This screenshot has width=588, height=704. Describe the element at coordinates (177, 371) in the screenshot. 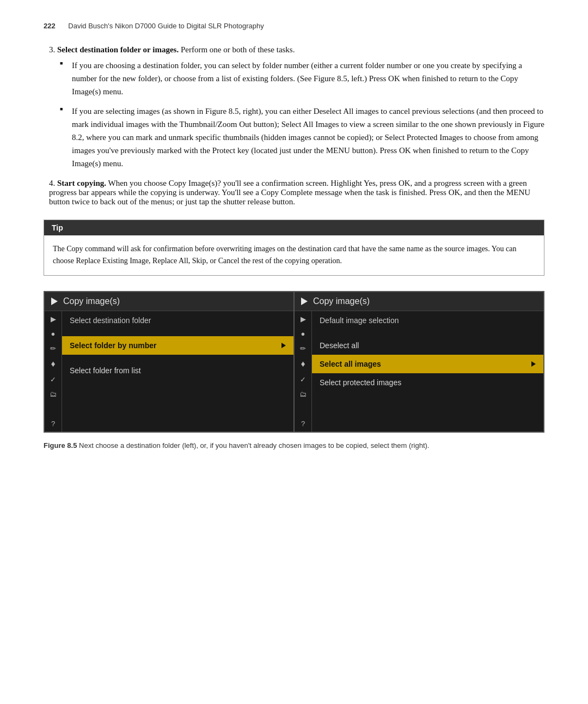

I see `left-menu-item-2: Select folder from list` at that location.